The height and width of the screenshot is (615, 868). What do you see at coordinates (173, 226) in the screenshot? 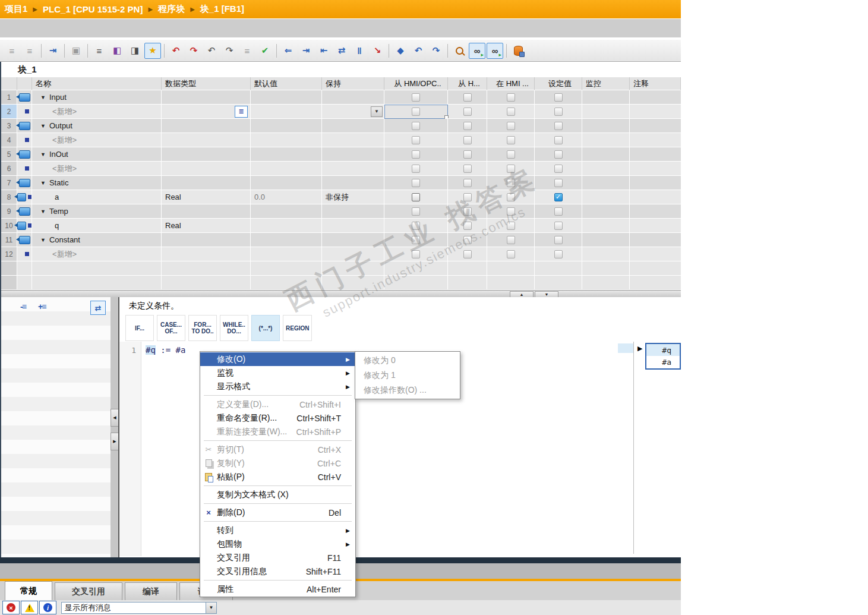
I see `var-type: Real` at bounding box center [173, 226].